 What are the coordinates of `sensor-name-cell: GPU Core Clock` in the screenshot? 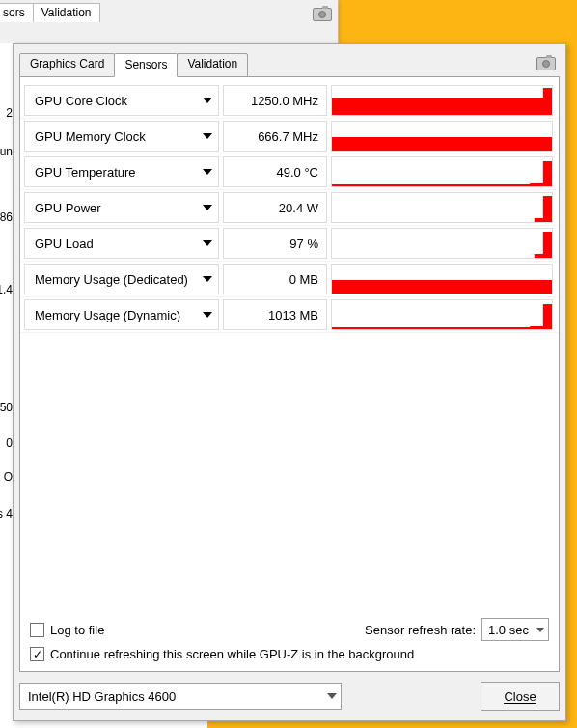 It's located at (122, 100).